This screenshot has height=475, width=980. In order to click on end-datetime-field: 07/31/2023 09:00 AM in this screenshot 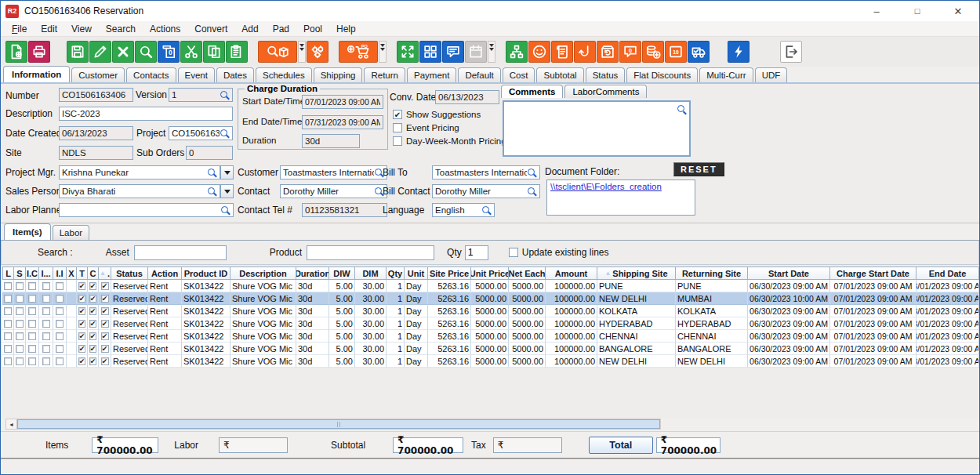, I will do `click(343, 122)`.